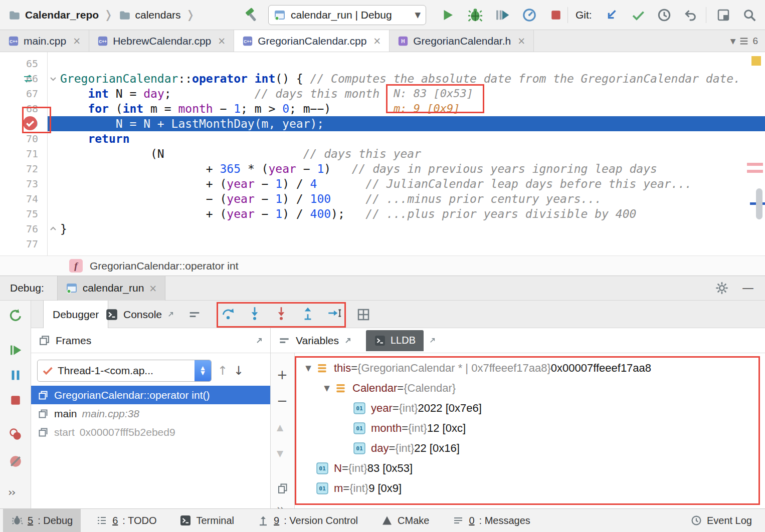  What do you see at coordinates (744, 41) in the screenshot?
I see `hidden-tabs-icon` at bounding box center [744, 41].